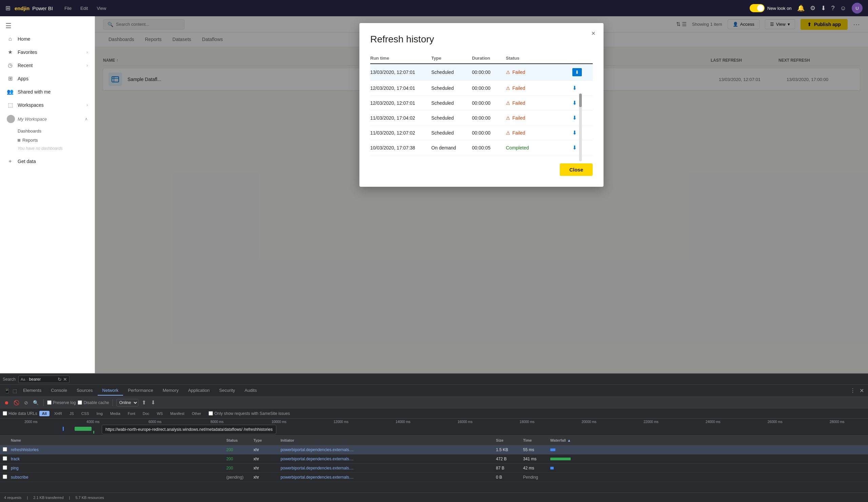 This screenshot has height=502, width=868. What do you see at coordinates (199, 390) in the screenshot?
I see `tab-application: Application` at bounding box center [199, 390].